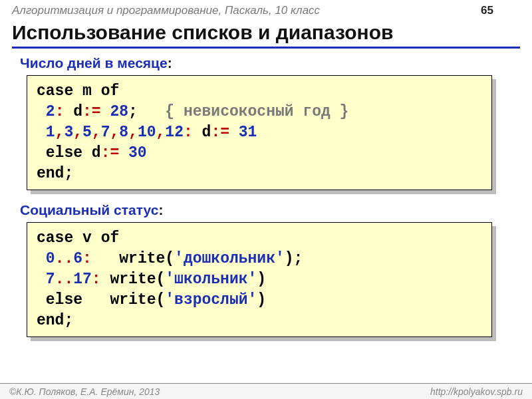  I want to click on footer-left: ©К.Ю. Поляков, Е.А. Ерёмин, 2013, so click(84, 392).